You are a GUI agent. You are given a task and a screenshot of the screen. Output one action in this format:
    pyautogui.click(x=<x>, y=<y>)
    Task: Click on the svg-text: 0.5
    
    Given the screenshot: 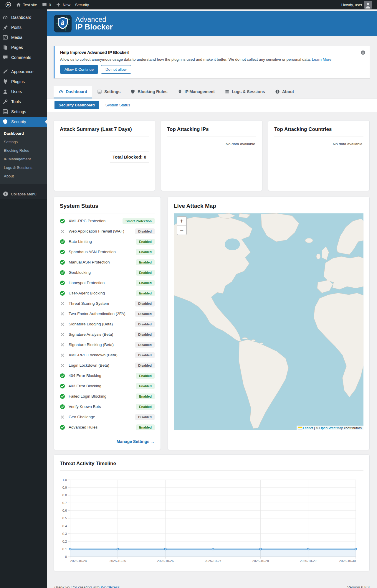 What is the action you would take?
    pyautogui.click(x=65, y=518)
    